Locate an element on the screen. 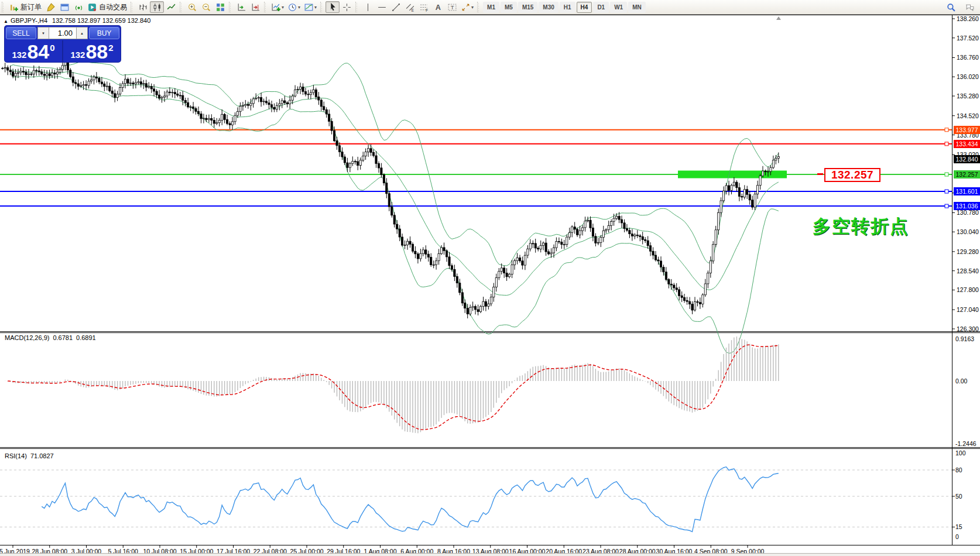 The image size is (980, 556). one-click-trading-panel: SELL ▼ 1.00 ▲ BUY 132 84 0 132 88 2 is located at coordinates (63, 44).